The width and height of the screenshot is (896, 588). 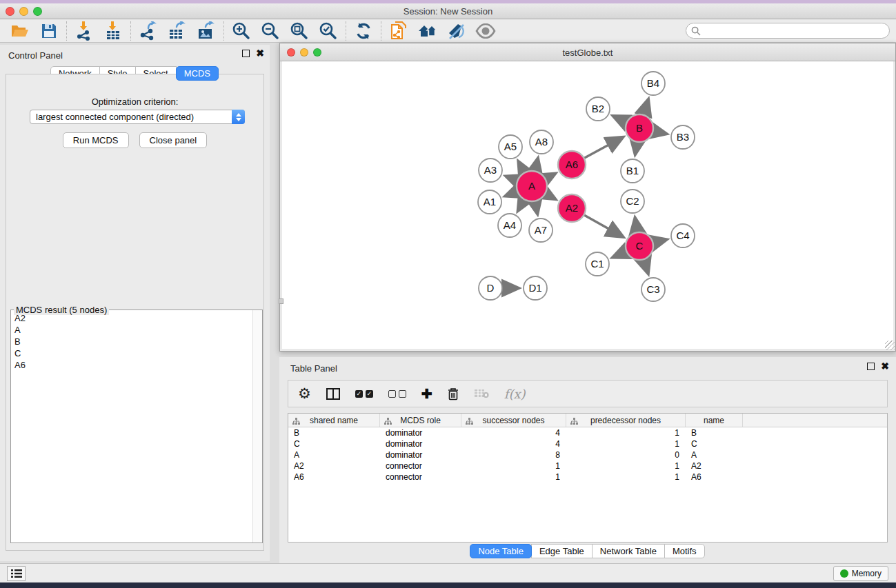 What do you see at coordinates (795, 31) in the screenshot?
I see `search-input` at bounding box center [795, 31].